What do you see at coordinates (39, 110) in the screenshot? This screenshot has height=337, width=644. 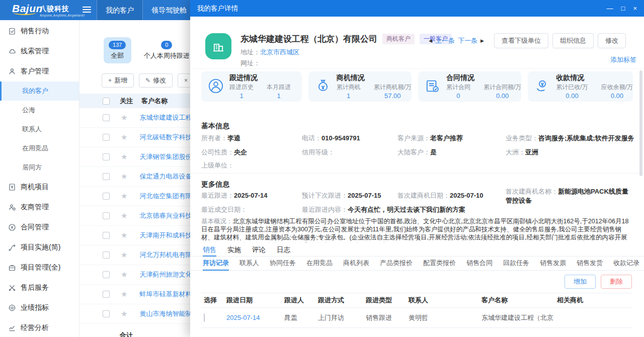 I see `sidebar-item-public-pool: 公海` at bounding box center [39, 110].